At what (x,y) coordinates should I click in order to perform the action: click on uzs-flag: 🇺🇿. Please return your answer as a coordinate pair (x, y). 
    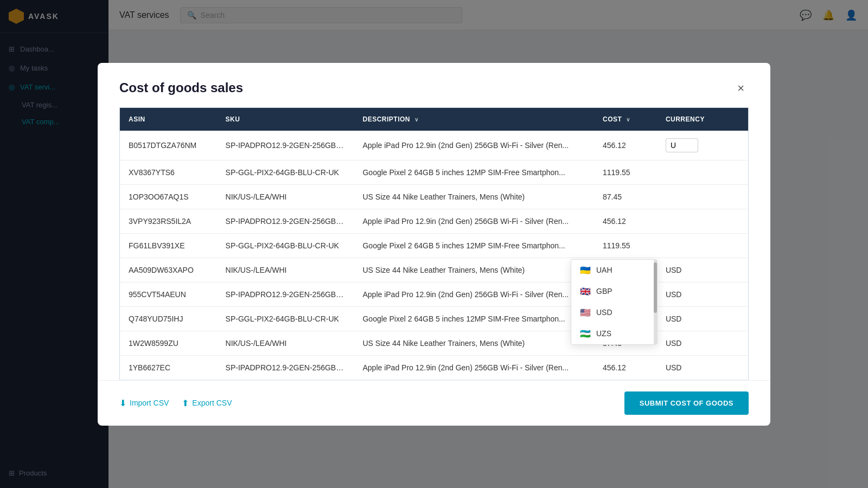
    Looking at the image, I should click on (585, 334).